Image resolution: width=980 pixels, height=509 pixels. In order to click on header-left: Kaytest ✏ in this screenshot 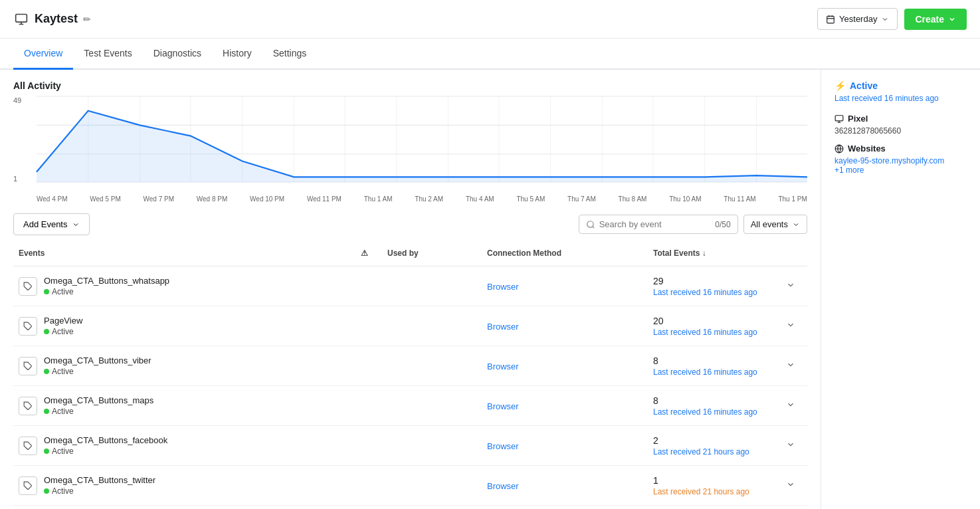, I will do `click(52, 19)`.